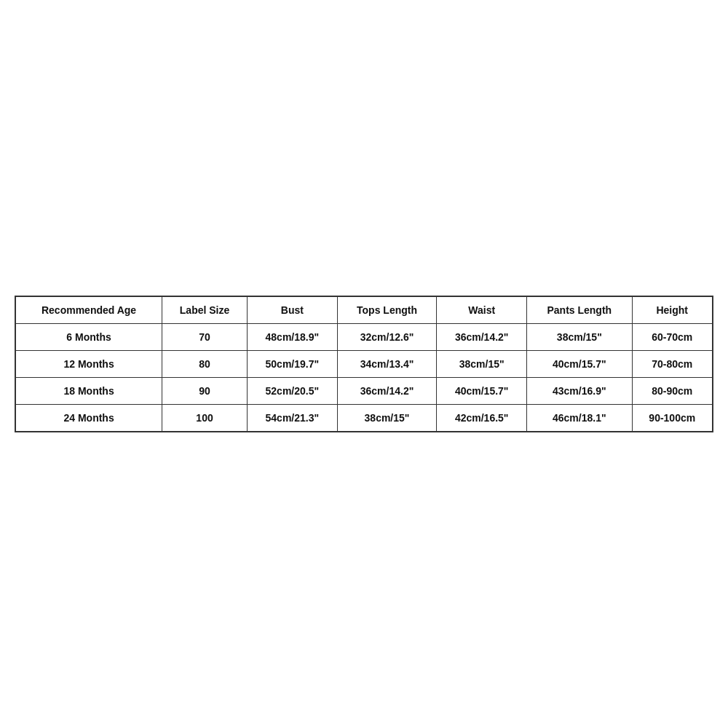 The width and height of the screenshot is (728, 728). Describe the element at coordinates (672, 418) in the screenshot. I see `cell-height: 90-100cm` at that location.